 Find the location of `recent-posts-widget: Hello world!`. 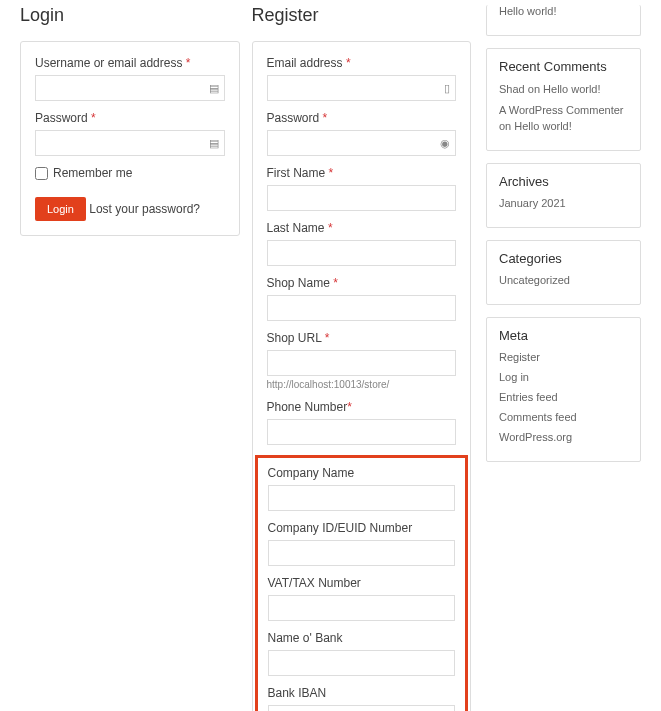

recent-posts-widget: Hello world! is located at coordinates (564, 20).